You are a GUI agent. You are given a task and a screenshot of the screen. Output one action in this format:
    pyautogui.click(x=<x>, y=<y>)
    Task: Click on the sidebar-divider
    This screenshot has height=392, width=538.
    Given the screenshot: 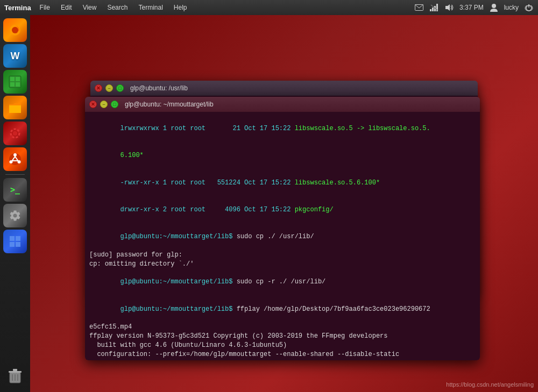 What is the action you would take?
    pyautogui.click(x=15, y=174)
    